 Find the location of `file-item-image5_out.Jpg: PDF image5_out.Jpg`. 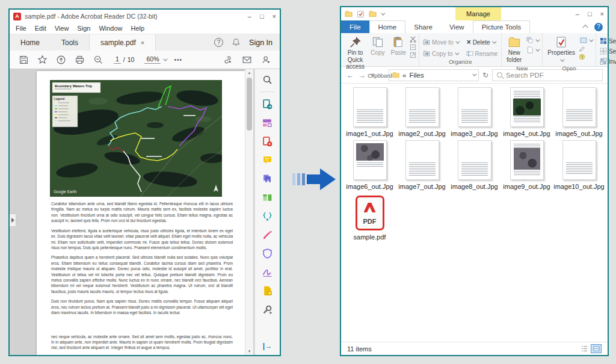

file-item-image5_out.Jpg: PDF image5_out.Jpg is located at coordinates (579, 114).